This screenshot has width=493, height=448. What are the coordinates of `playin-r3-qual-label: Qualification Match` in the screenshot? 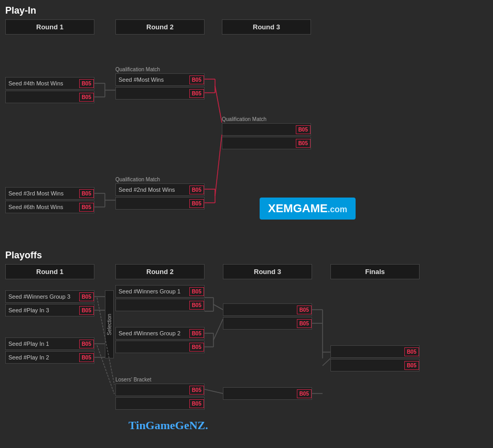 It's located at (266, 119).